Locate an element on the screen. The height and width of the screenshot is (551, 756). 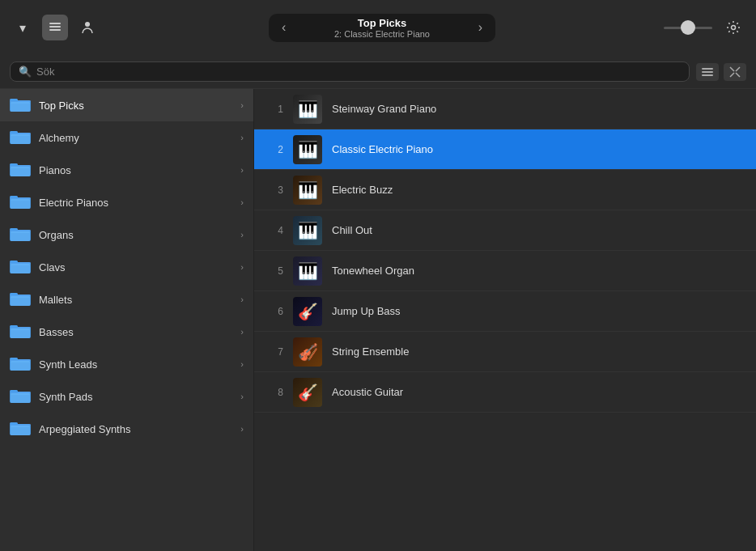
sidebar-item-clavs: Clavs › is located at coordinates (126, 267).